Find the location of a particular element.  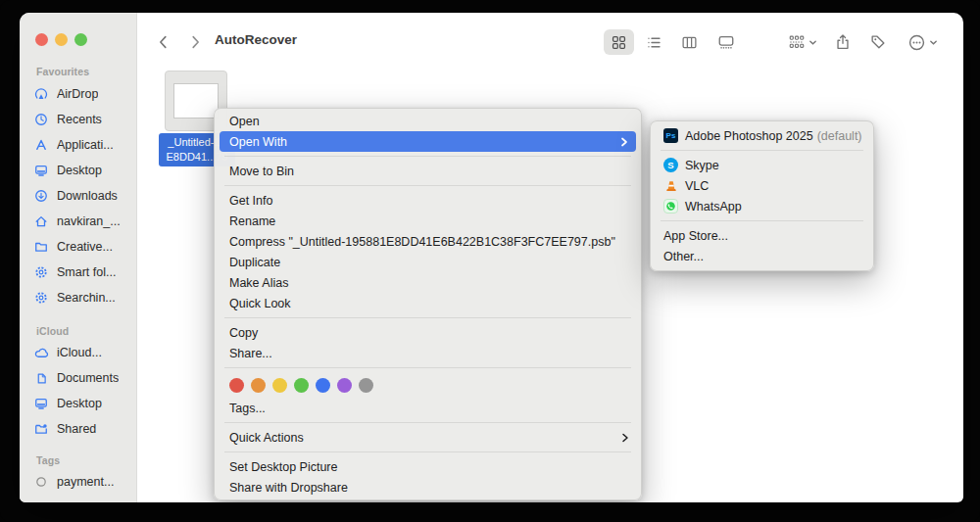

menu-item-open-with: Open With is located at coordinates (427, 141).